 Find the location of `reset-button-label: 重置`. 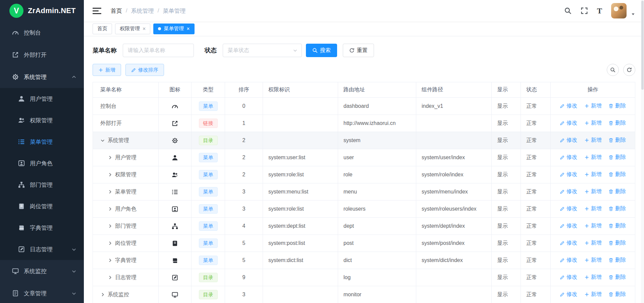

reset-button-label: 重置 is located at coordinates (362, 50).